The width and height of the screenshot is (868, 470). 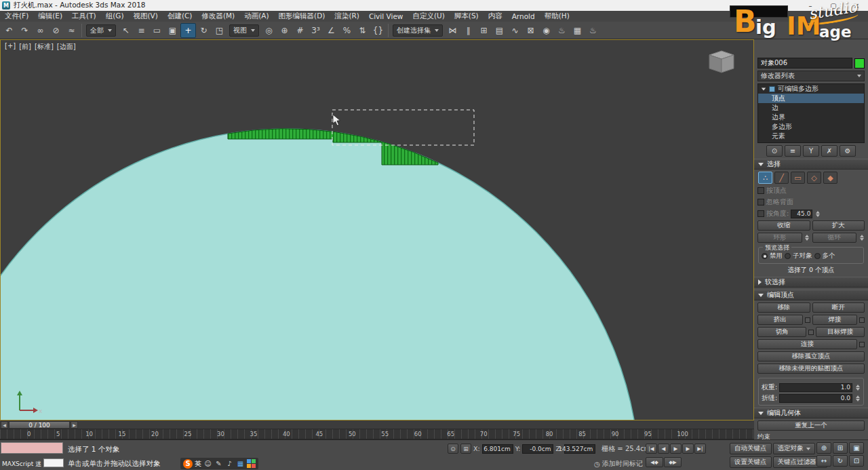 What do you see at coordinates (829, 151) in the screenshot?
I see `remove-modifier-icon: ✗` at bounding box center [829, 151].